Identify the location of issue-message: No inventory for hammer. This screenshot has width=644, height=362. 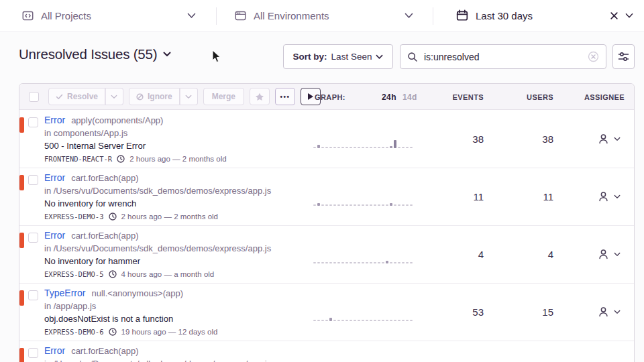
(158, 262).